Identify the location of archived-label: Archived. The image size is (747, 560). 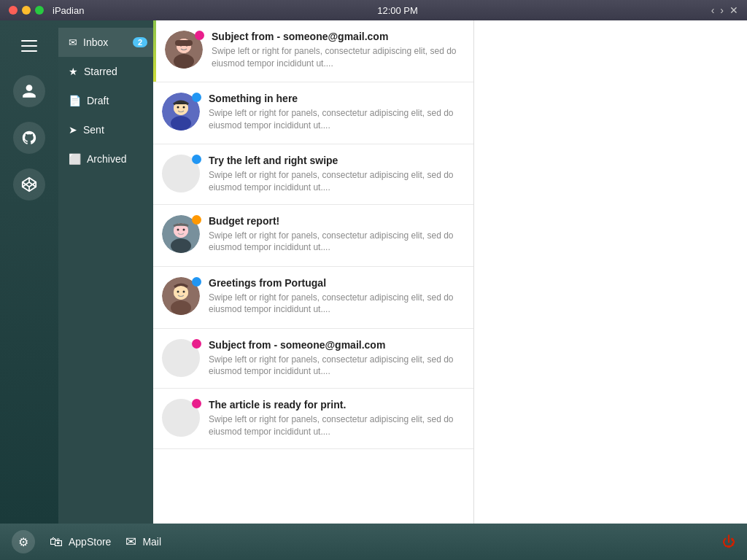
(107, 159).